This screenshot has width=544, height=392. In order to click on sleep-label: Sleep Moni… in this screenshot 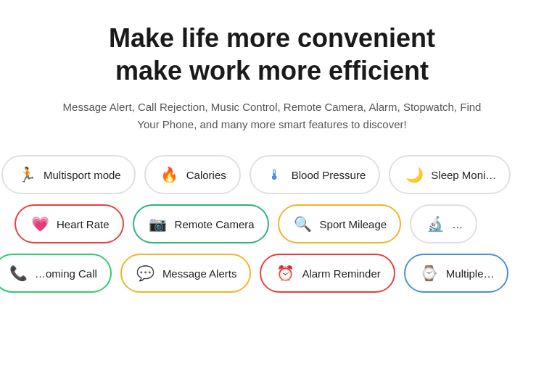, I will do `click(463, 175)`.